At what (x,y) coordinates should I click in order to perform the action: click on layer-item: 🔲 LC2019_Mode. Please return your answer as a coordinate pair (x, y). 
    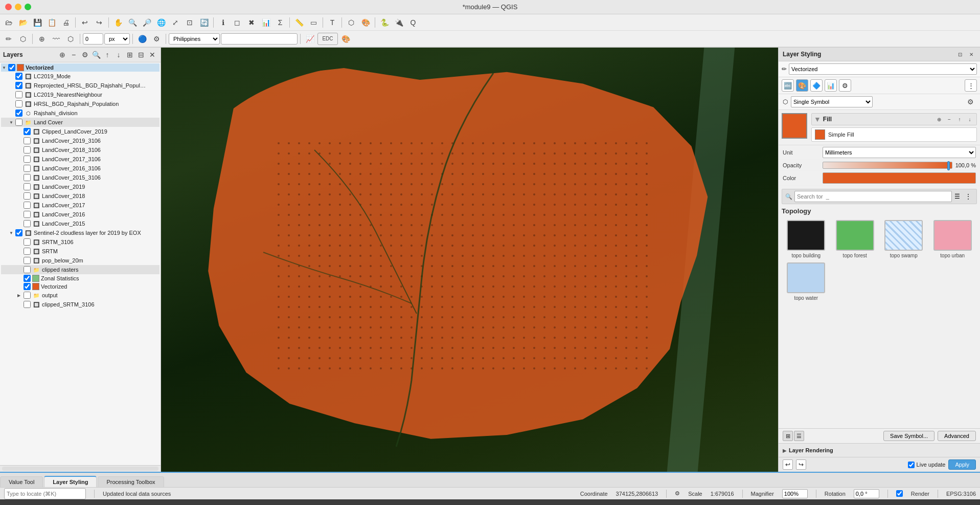
    Looking at the image, I should click on (80, 76).